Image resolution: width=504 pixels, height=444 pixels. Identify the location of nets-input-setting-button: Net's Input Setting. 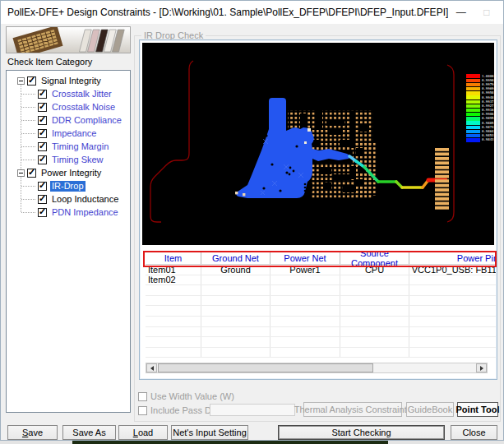
(210, 432).